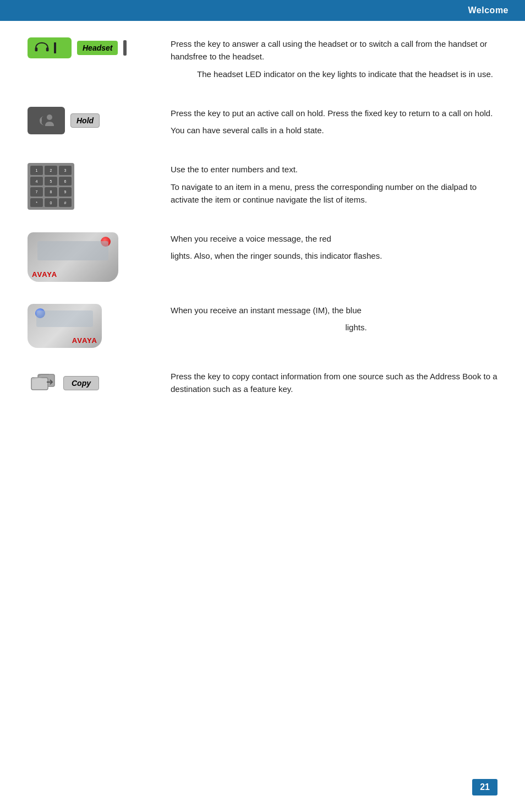 This screenshot has height=812, width=525. What do you see at coordinates (65, 319) in the screenshot?
I see `phone-screen-blue` at bounding box center [65, 319].